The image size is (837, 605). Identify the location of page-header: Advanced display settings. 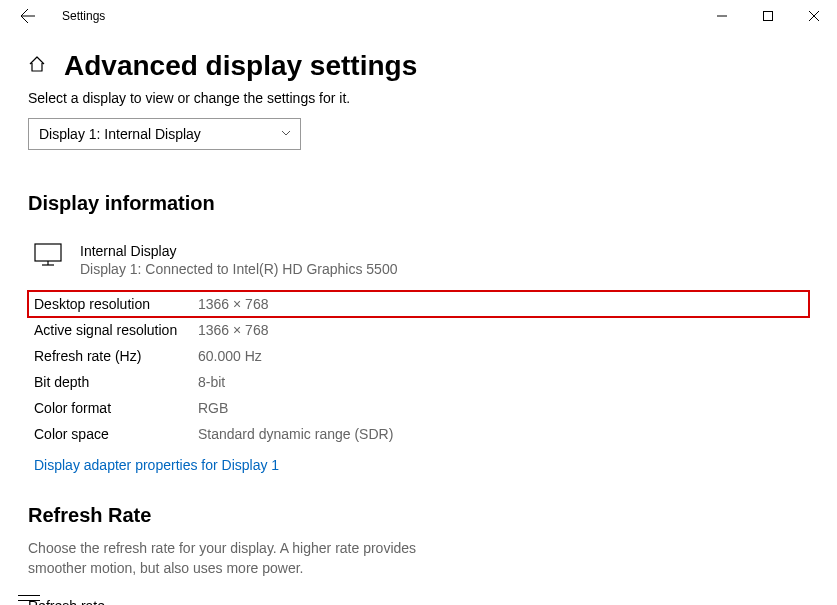
(418, 66).